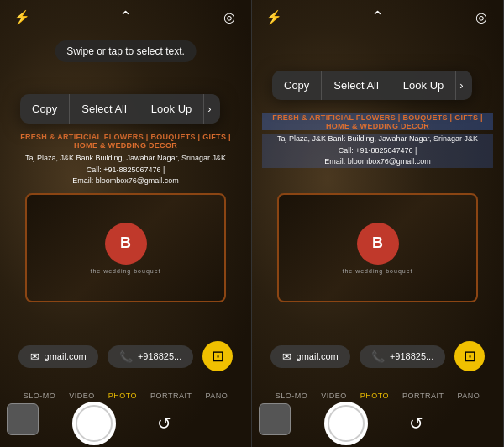 Image resolution: width=504 pixels, height=447 pixels. What do you see at coordinates (120, 109) in the screenshot?
I see `context-menu: Copy Select All Look Up ›` at bounding box center [120, 109].